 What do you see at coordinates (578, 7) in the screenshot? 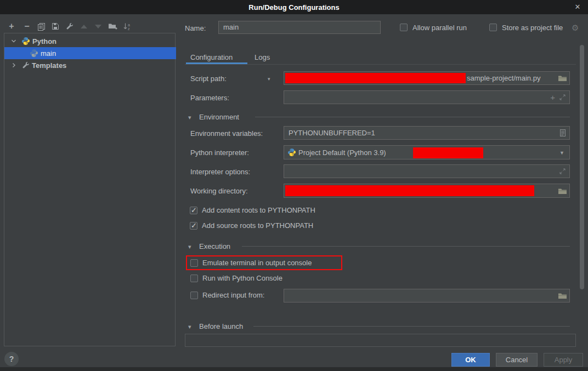
I see `close-icon: ✕` at bounding box center [578, 7].